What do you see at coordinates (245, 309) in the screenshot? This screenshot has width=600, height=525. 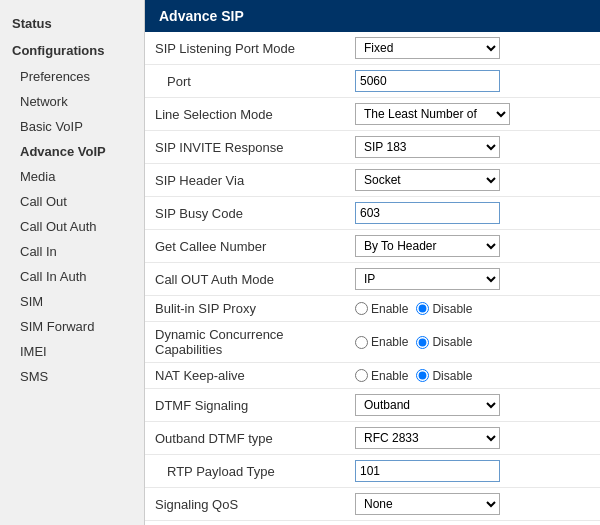 I see `field-label: Bulit-in SIP Proxy` at bounding box center [245, 309].